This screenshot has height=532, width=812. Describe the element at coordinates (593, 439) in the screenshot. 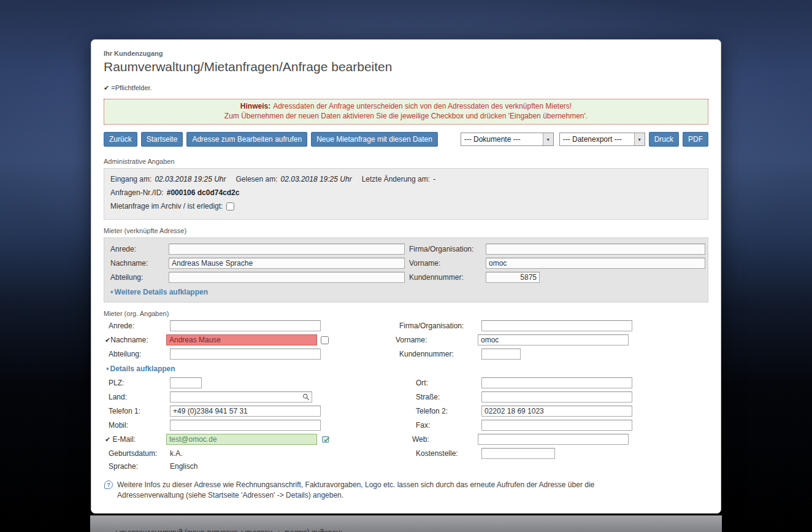

I see `web-field` at that location.